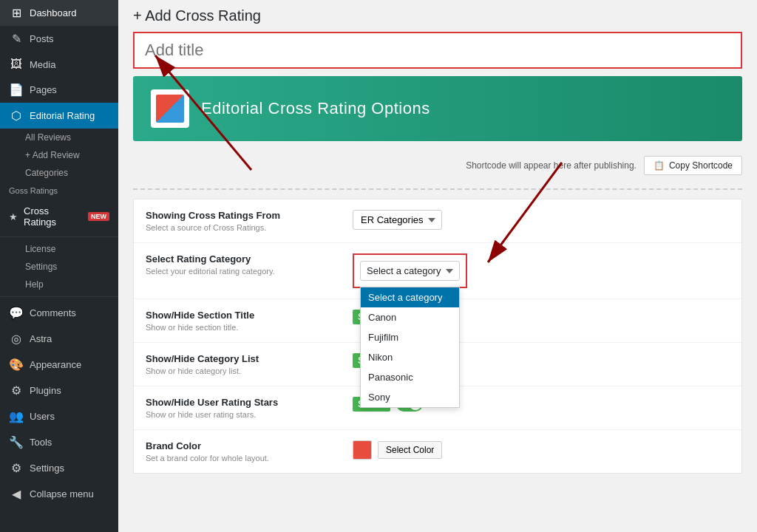  I want to click on new-badge: NEW, so click(99, 216).